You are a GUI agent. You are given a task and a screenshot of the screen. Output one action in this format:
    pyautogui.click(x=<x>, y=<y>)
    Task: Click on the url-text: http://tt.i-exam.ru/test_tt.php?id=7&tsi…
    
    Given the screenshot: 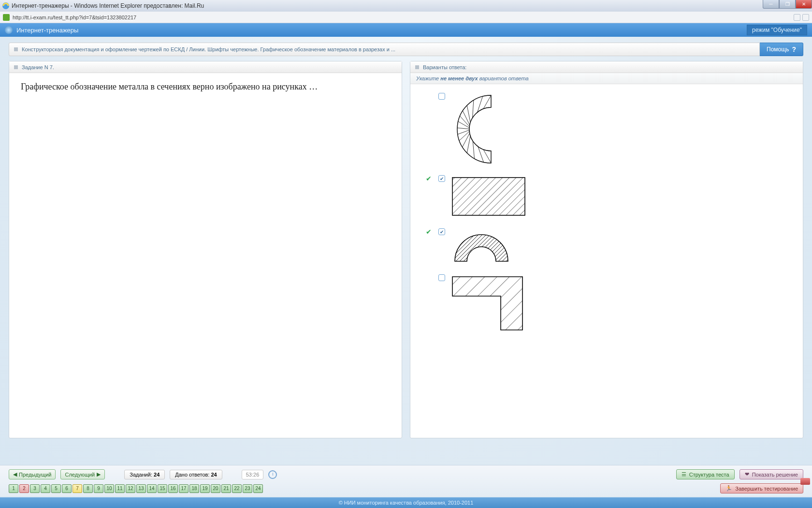 What is the action you would take?
    pyautogui.click(x=74, y=17)
    